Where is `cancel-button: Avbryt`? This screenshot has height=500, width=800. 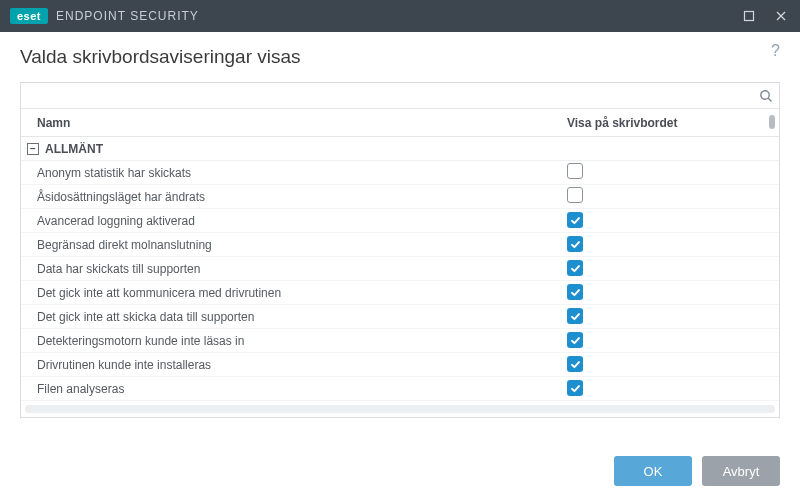 cancel-button: Avbryt is located at coordinates (741, 471).